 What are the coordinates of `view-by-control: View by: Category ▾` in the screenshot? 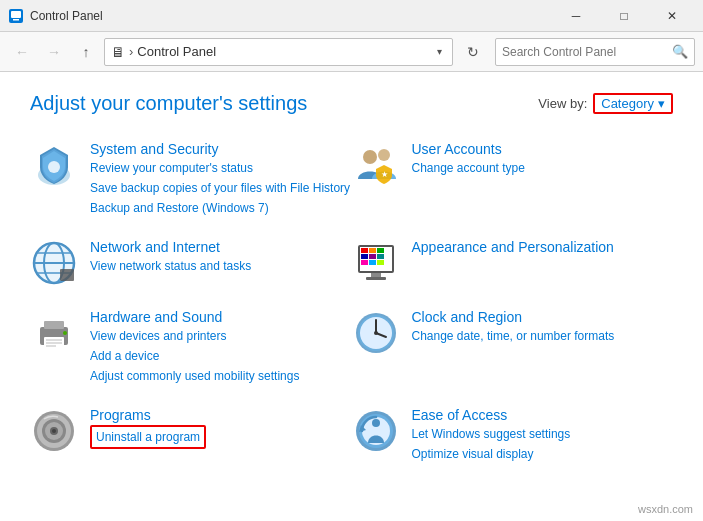 It's located at (606, 104).